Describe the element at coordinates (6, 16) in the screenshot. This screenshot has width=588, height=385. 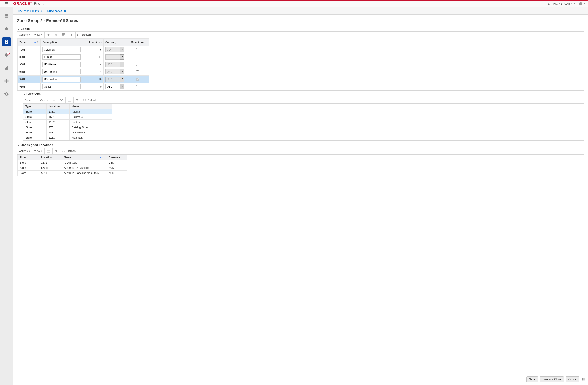
I see `home-grid-icon` at that location.